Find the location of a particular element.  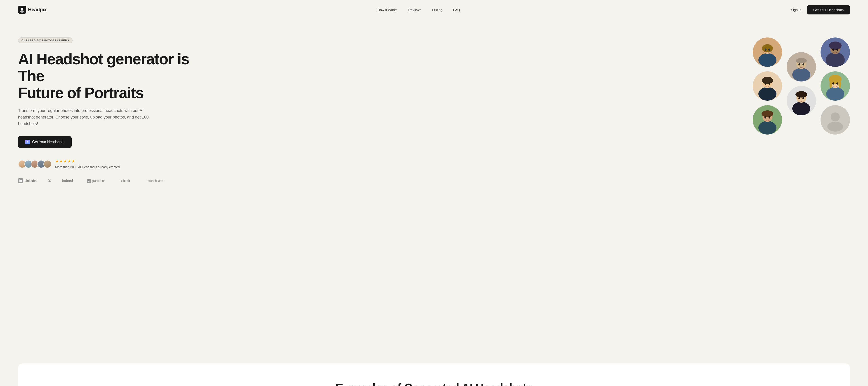

avatar-stack is located at coordinates (35, 164).